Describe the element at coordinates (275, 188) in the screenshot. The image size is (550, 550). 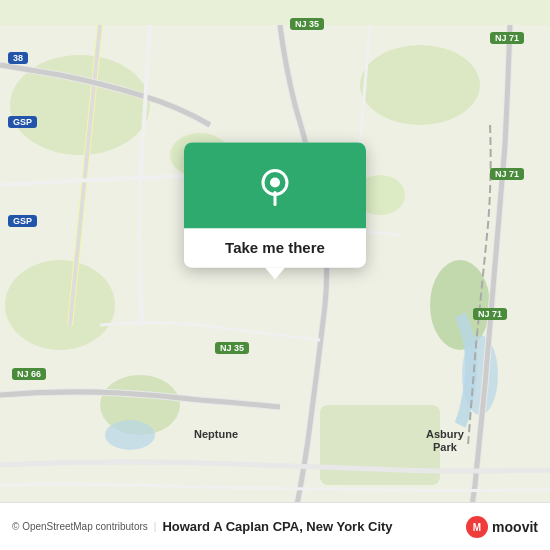
I see `location-pin-icon` at that location.